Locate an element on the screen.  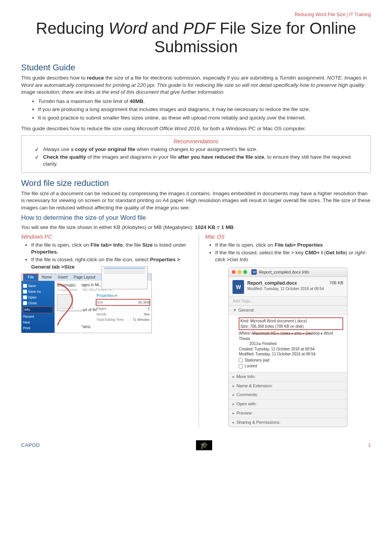
properties-title: Properties ▾ is located at coordinates (123, 296).